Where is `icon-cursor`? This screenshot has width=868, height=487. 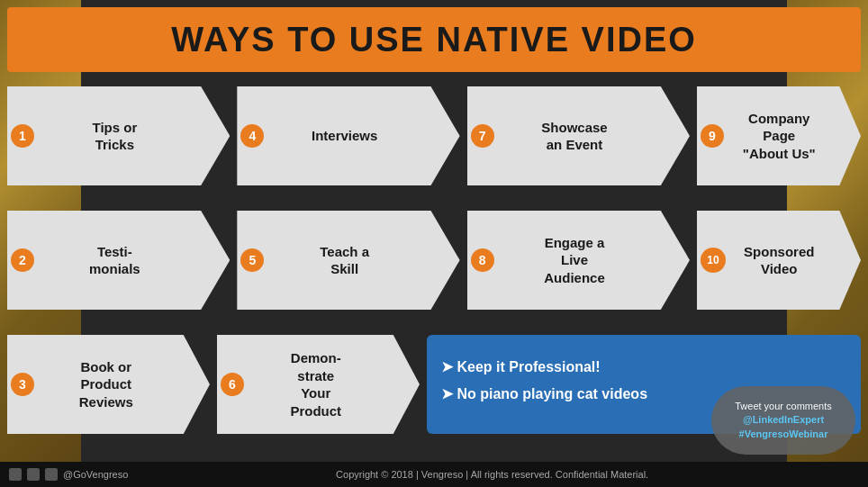 icon-cursor is located at coordinates (51, 474).